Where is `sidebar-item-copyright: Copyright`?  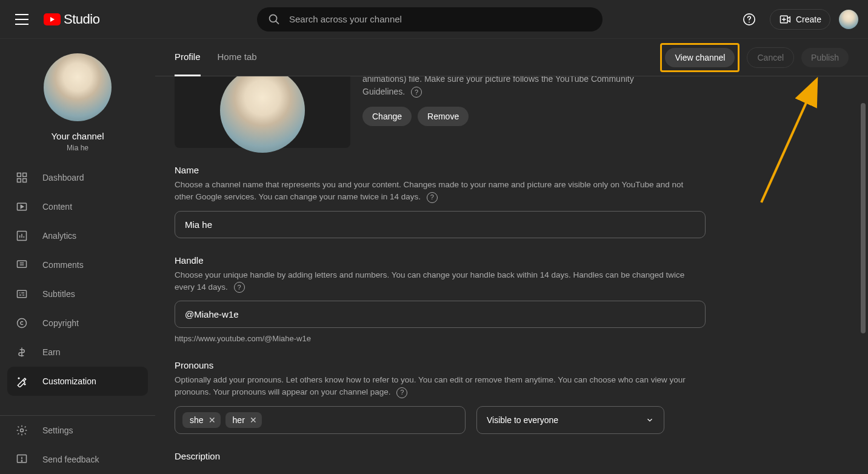
sidebar-item-copyright: Copyright is located at coordinates (78, 323).